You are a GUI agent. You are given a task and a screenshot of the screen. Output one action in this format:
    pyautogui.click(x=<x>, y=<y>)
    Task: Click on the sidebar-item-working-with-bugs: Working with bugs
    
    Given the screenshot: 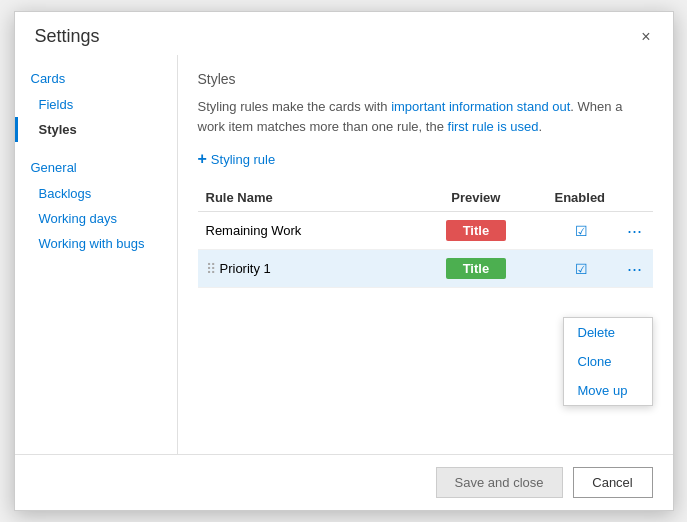 What is the action you would take?
    pyautogui.click(x=96, y=244)
    